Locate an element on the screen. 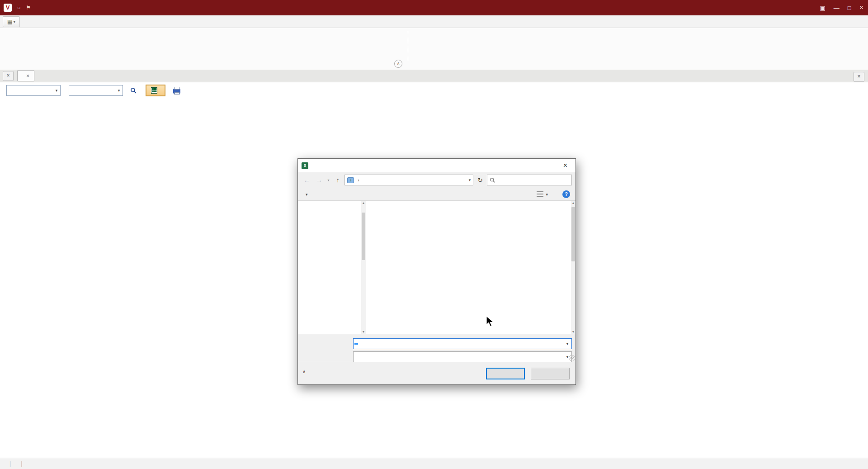  file-name-combo is located at coordinates (462, 344).